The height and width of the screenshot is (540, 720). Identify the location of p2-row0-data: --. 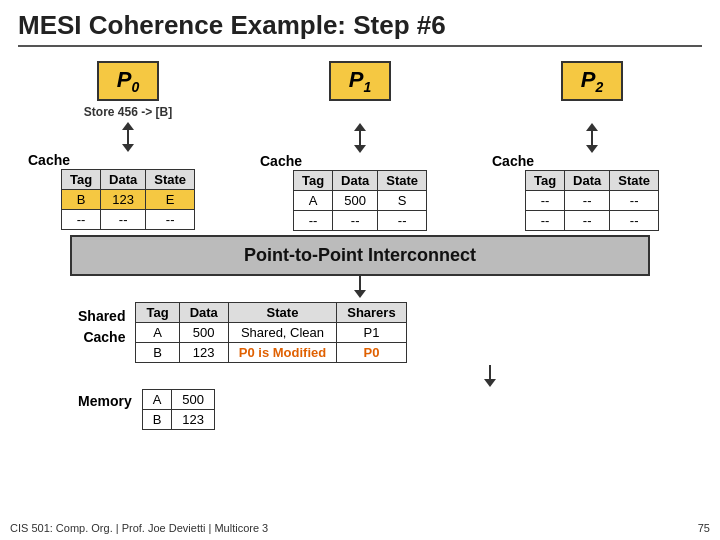
(588, 201).